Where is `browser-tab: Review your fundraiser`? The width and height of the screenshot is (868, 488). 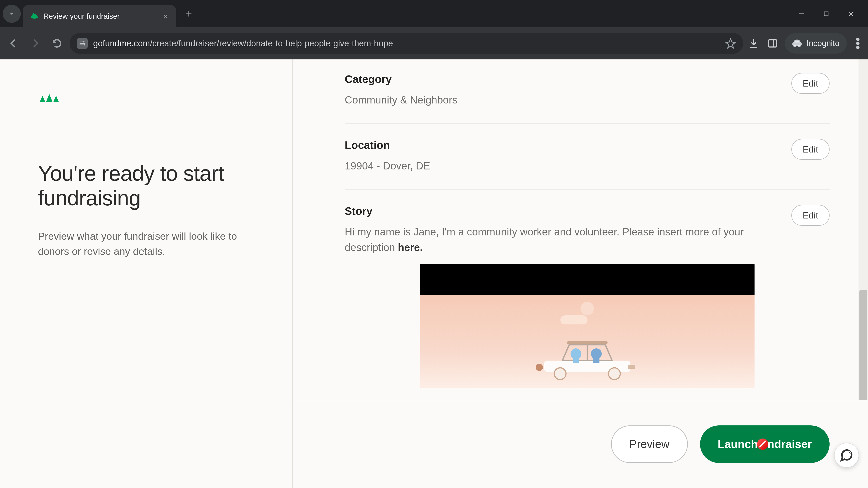 browser-tab: Review your fundraiser is located at coordinates (99, 16).